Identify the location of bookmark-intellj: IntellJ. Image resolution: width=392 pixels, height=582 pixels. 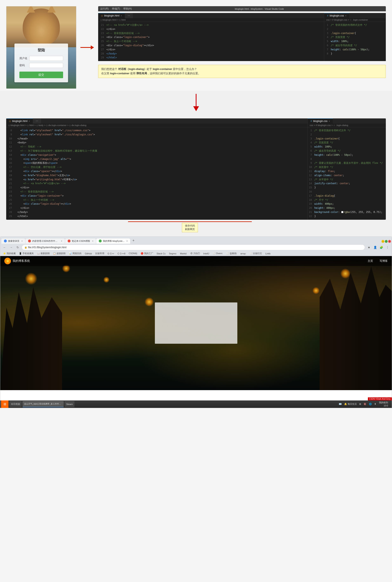
(206, 254).